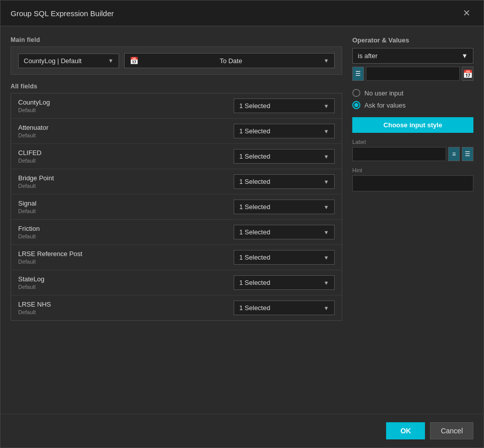  What do you see at coordinates (123, 102) in the screenshot?
I see `field-name: CountyLog` at bounding box center [123, 102].